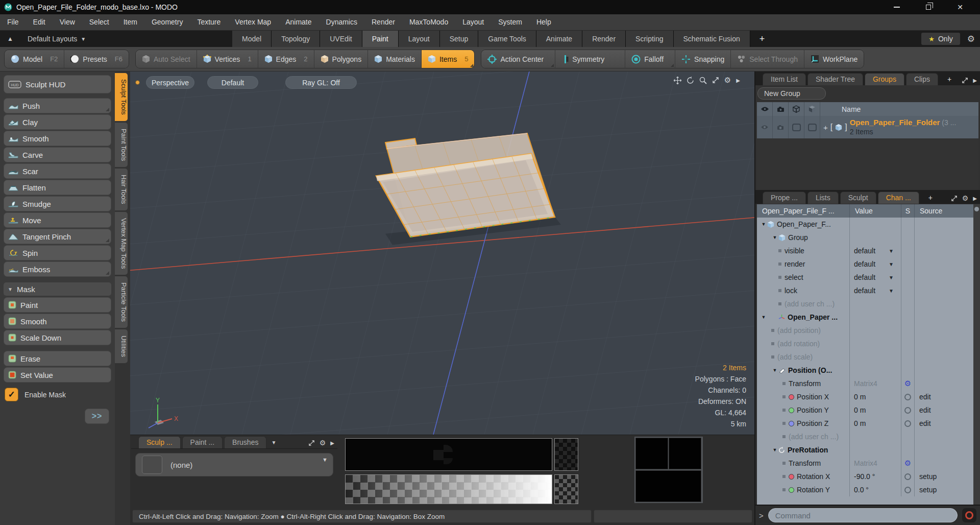  Describe the element at coordinates (252, 39) in the screenshot. I see `layout-tab-model: Model` at that location.